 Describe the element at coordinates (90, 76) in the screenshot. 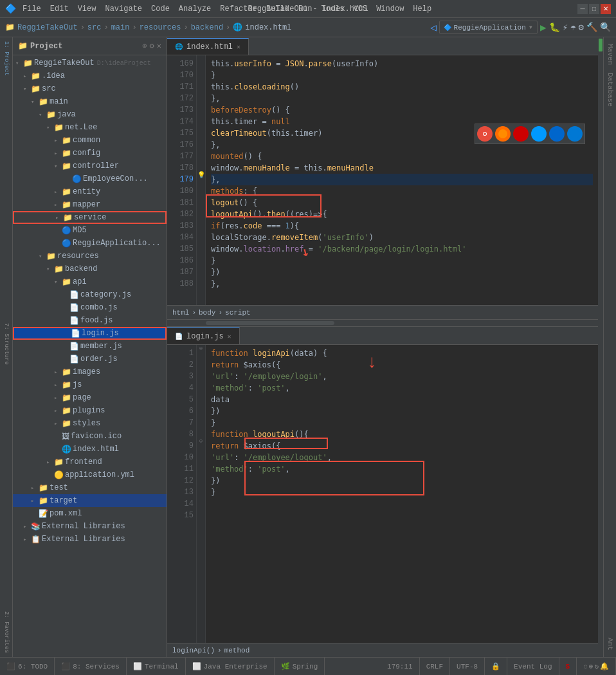

I see `tree-item-idea: ▸ 📁 .idea` at that location.